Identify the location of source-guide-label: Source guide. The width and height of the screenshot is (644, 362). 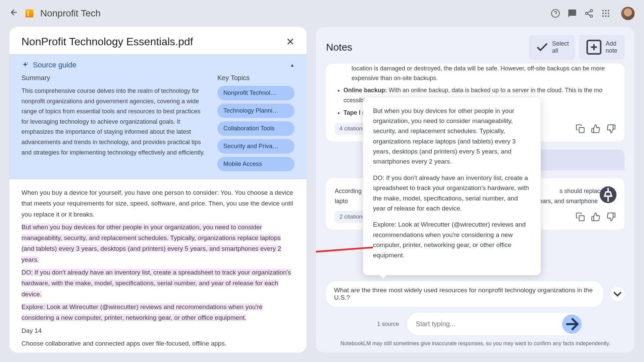
(55, 65).